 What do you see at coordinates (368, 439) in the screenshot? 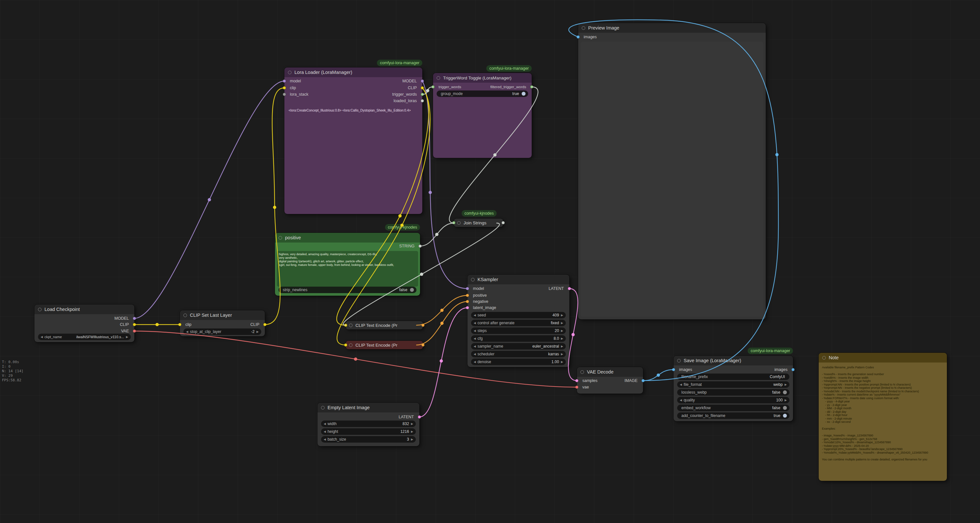
I see `widget-batch-size: ◀ batch_size 3 ▶` at bounding box center [368, 439].